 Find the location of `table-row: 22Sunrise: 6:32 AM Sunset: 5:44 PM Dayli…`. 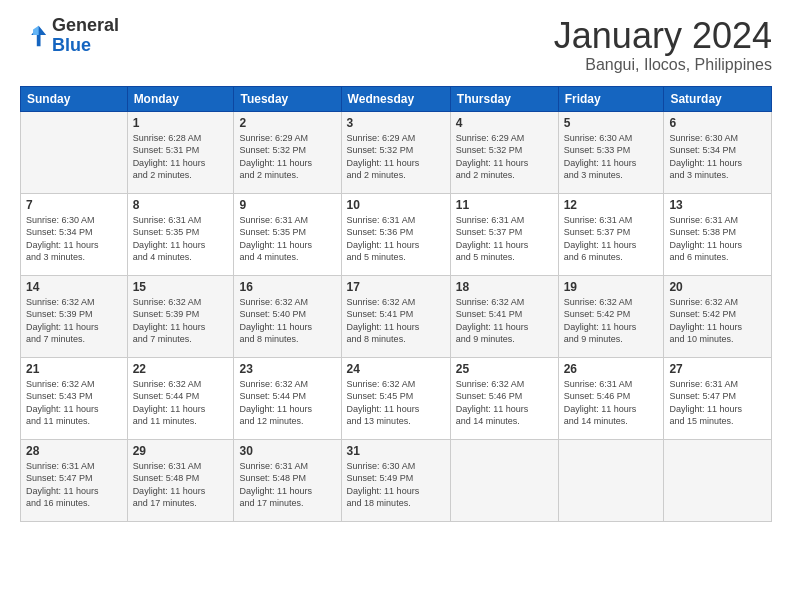

table-row: 22Sunrise: 6:32 AM Sunset: 5:44 PM Dayli… is located at coordinates (180, 398).